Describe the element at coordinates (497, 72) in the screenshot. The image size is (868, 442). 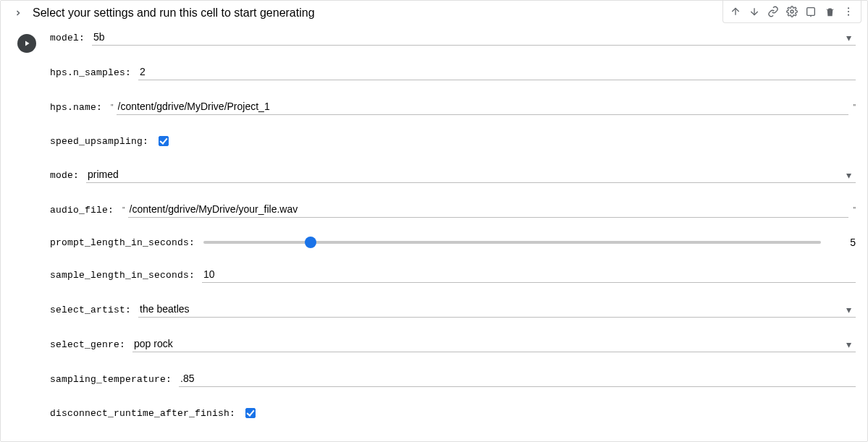
I see `n-samples-input` at that location.